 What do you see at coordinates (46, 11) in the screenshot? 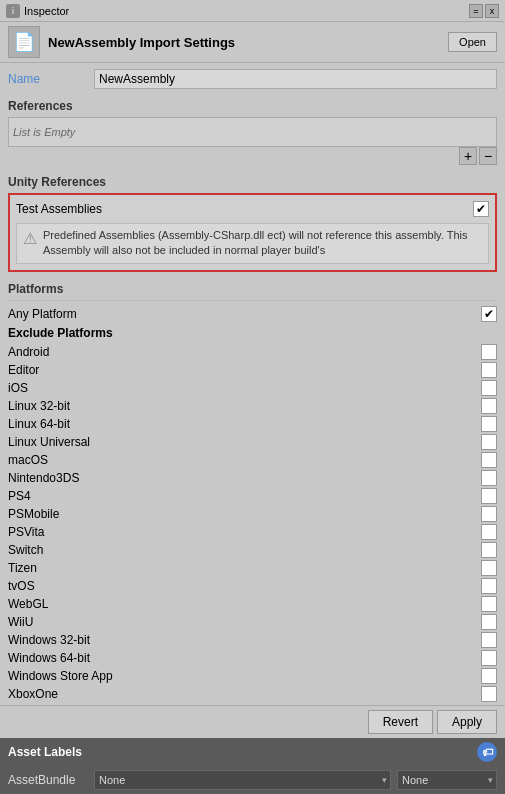
I see `title-bar-text: Inspector` at bounding box center [46, 11].